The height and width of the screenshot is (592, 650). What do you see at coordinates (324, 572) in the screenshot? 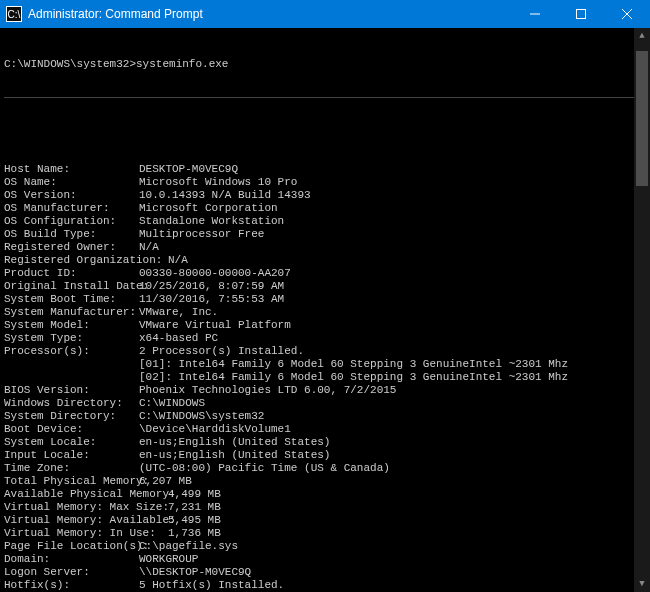
I see `output-row: Logon Server:\\DESKTOP-M0VEC9Q` at bounding box center [324, 572].